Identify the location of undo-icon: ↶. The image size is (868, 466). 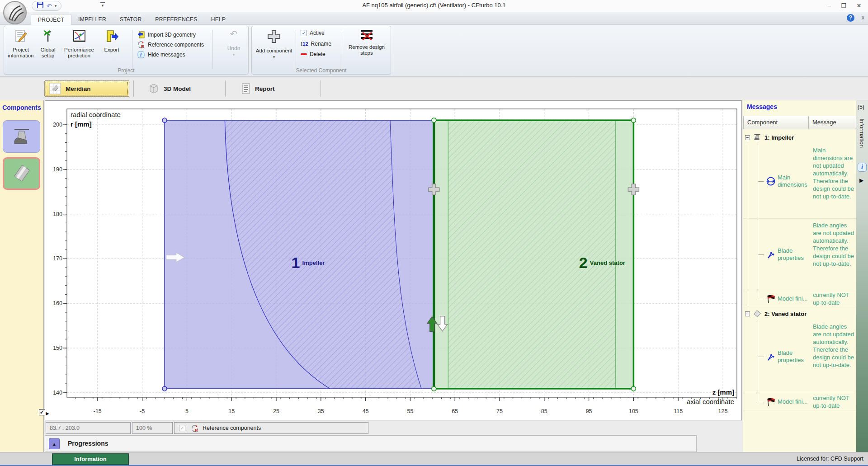
(49, 6).